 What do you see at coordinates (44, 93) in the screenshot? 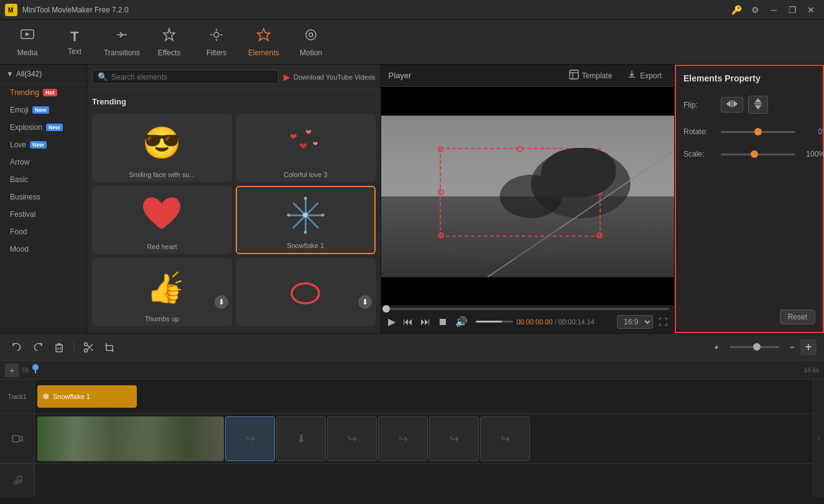
I see `sidebar-item-trending: Trending Hot` at bounding box center [44, 93].